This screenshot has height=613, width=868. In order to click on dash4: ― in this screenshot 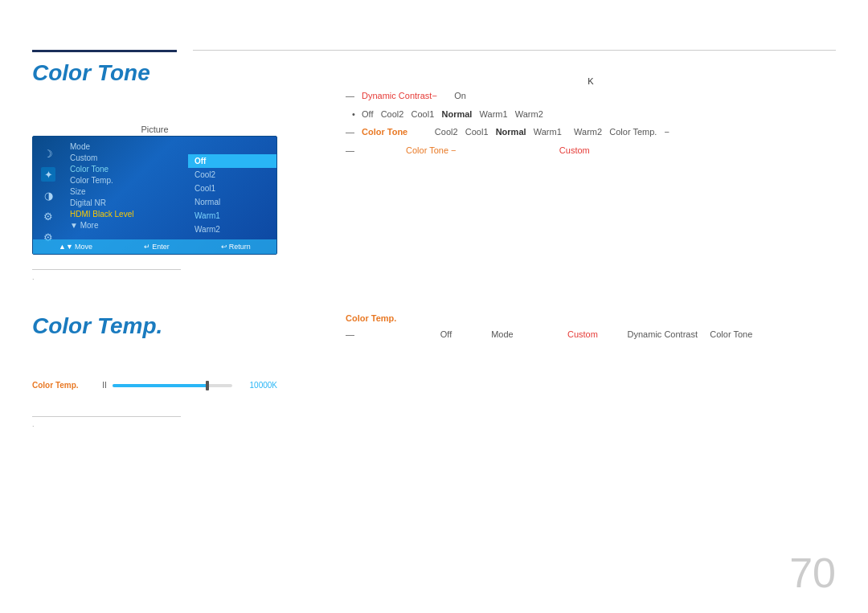, I will do `click(354, 335)`.